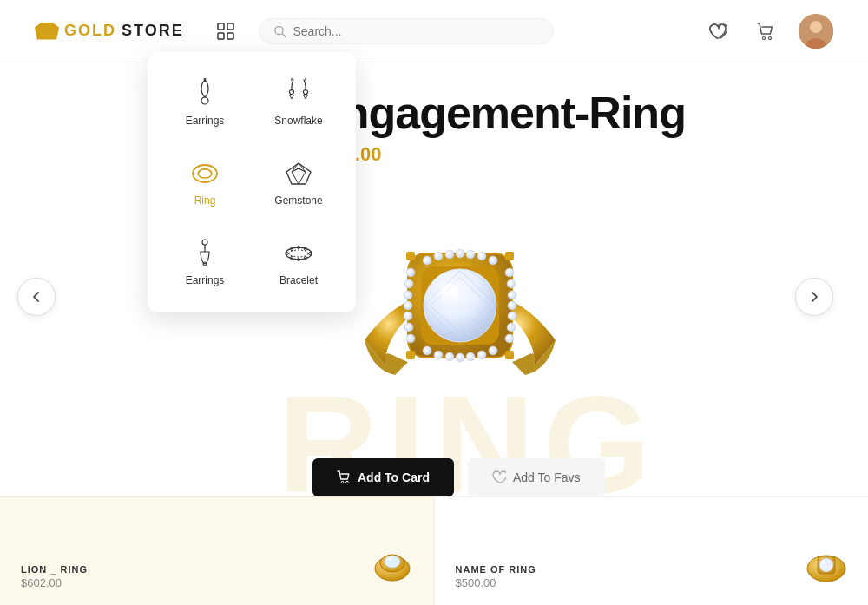 The width and height of the screenshot is (868, 605). I want to click on category-dropdown: Earrings Snowflake, so click(252, 182).